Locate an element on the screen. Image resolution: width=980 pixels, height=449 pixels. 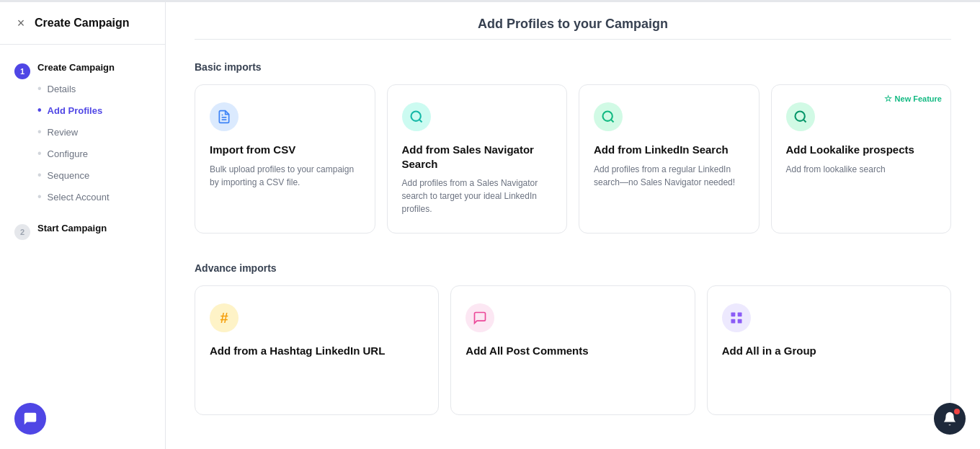
sidebar-item-add-profiles: Add Profiles is located at coordinates (76, 110).